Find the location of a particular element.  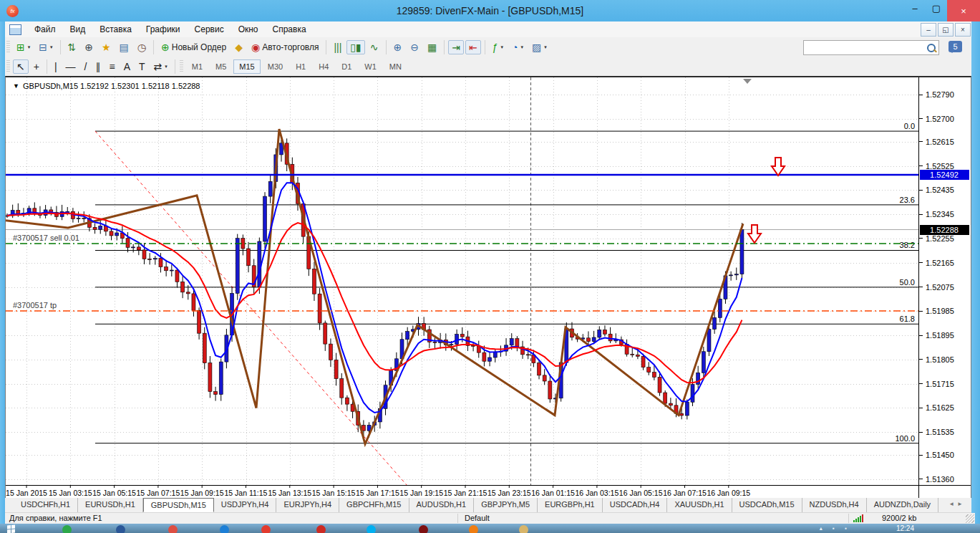

templates-button: ▨ ▾ is located at coordinates (540, 47).